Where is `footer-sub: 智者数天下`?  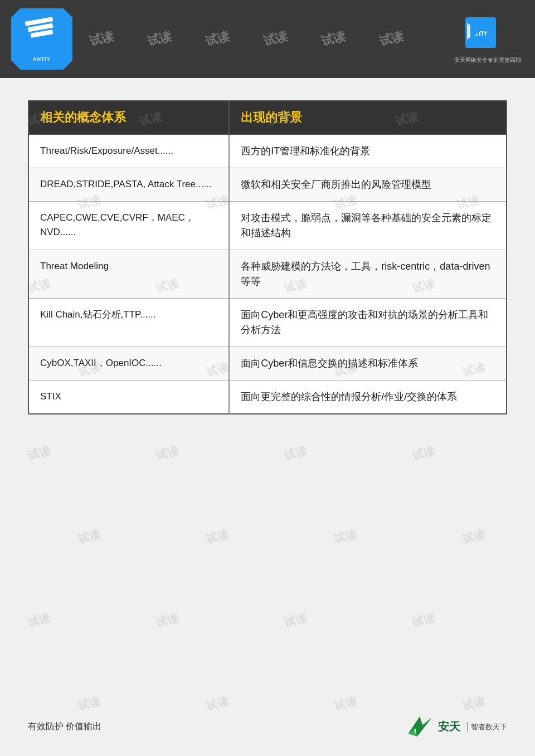 footer-sub: 智者数天下 is located at coordinates (487, 727).